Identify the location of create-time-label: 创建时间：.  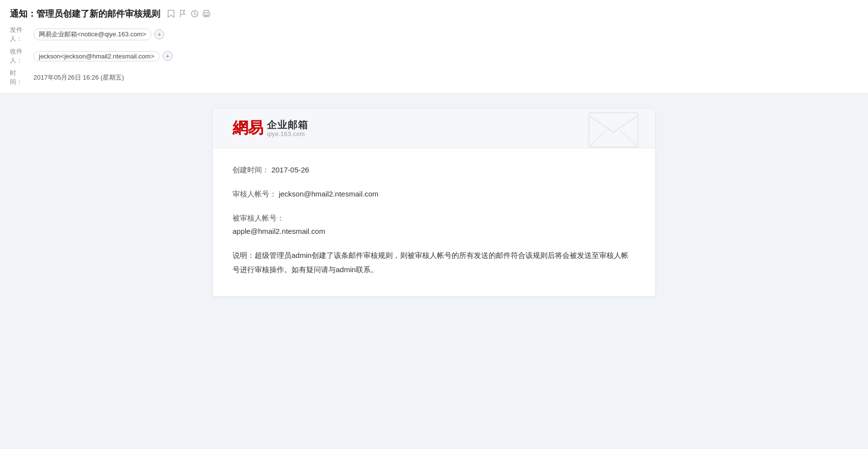
(251, 170).